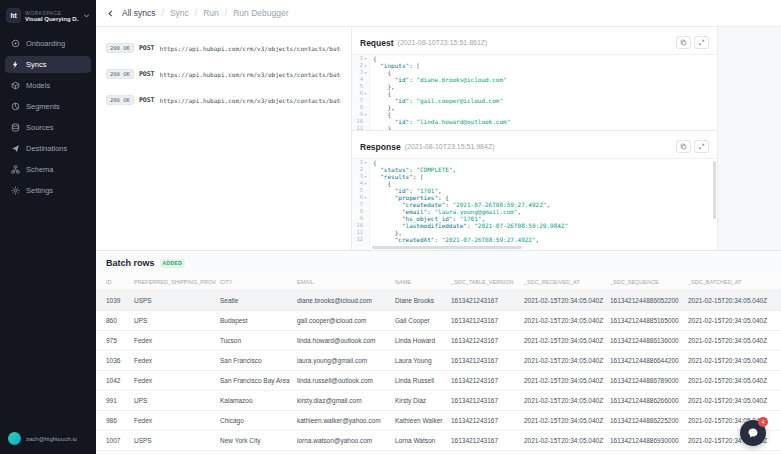 The height and width of the screenshot is (454, 781). What do you see at coordinates (113, 321) in the screenshot?
I see `table-cell: 860` at bounding box center [113, 321].